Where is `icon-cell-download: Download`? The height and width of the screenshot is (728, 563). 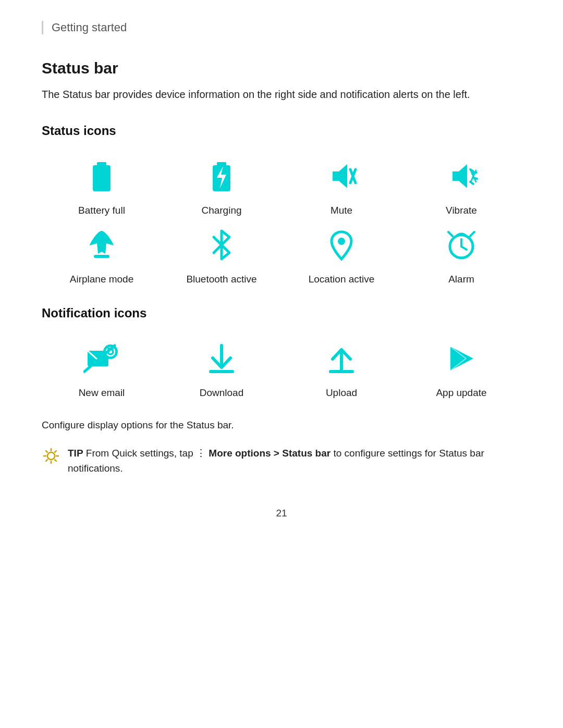 icon-cell-download: Download is located at coordinates (222, 367).